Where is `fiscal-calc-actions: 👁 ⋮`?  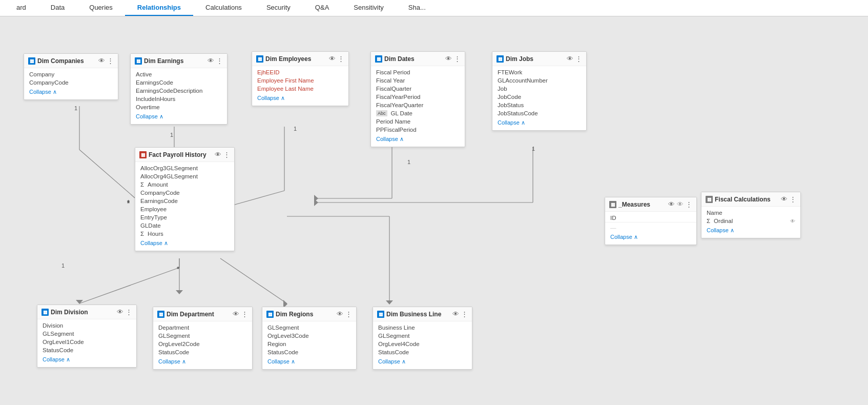 fiscal-calc-actions: 👁 ⋮ is located at coordinates (789, 199).